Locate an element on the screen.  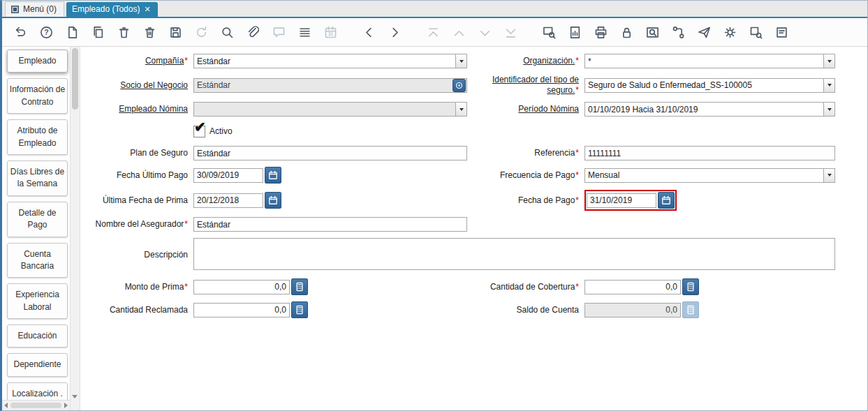
svg-text: 31 is located at coordinates (330, 33).